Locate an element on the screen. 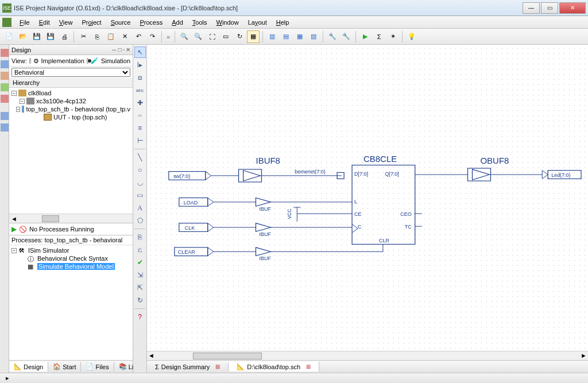 This screenshot has height=383, width=588. doc-tab-summary: Σ Design Summary ⊠ is located at coordinates (188, 367).